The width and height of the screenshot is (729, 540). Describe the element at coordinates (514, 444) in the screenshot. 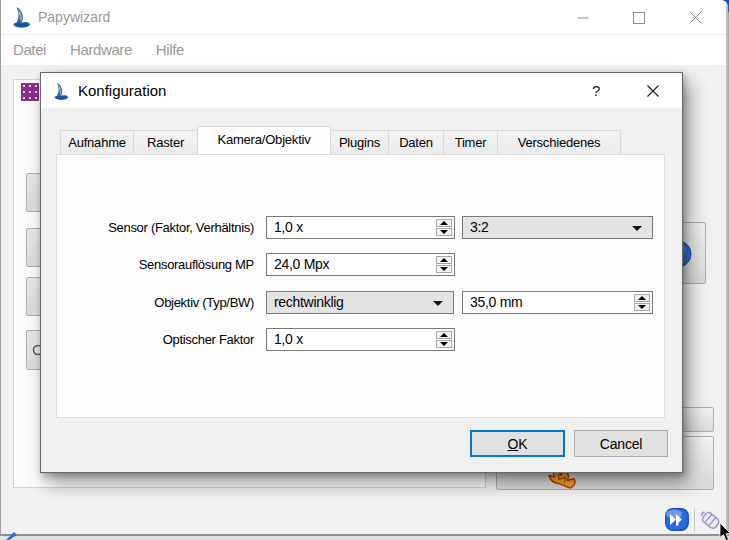

I see `ok-button-mnemonic: O` at that location.